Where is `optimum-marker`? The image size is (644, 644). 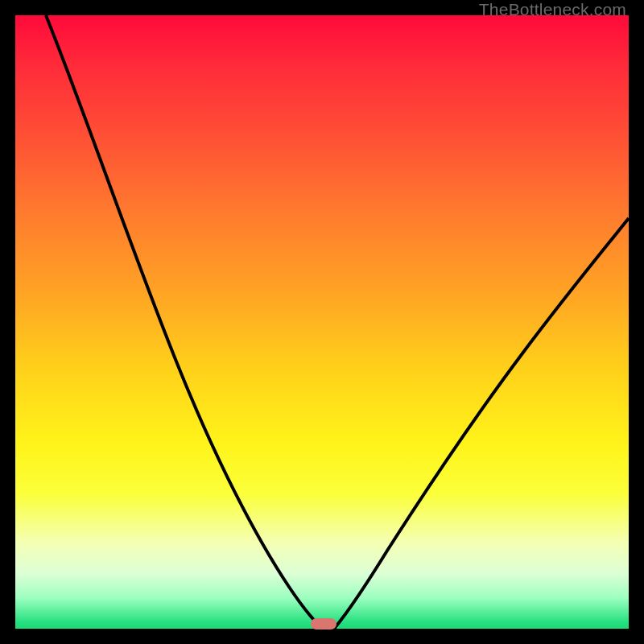
optimum-marker is located at coordinates (324, 624).